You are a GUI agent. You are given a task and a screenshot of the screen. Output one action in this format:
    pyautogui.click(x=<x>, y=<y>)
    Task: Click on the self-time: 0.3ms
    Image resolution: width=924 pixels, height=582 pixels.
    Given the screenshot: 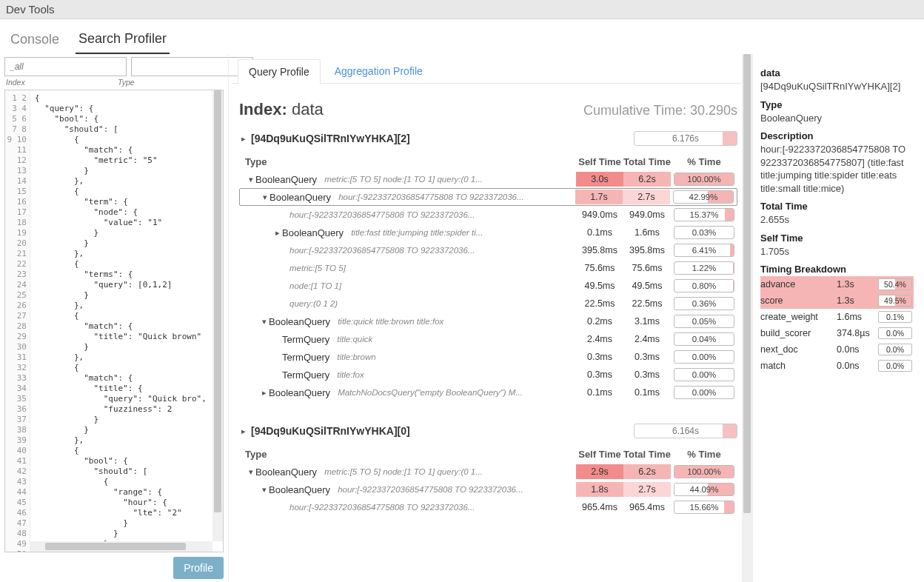 What is the action you would take?
    pyautogui.click(x=600, y=375)
    